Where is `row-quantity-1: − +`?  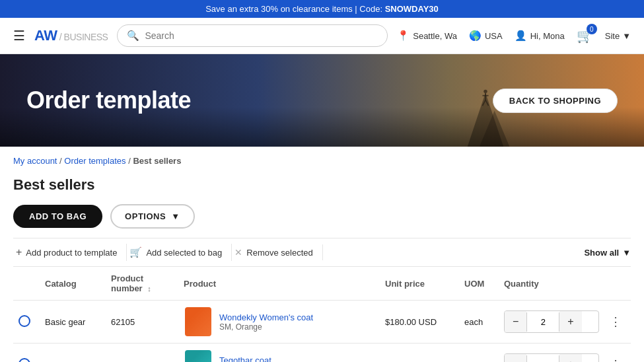
row-quantity-1: − + is located at coordinates (552, 353).